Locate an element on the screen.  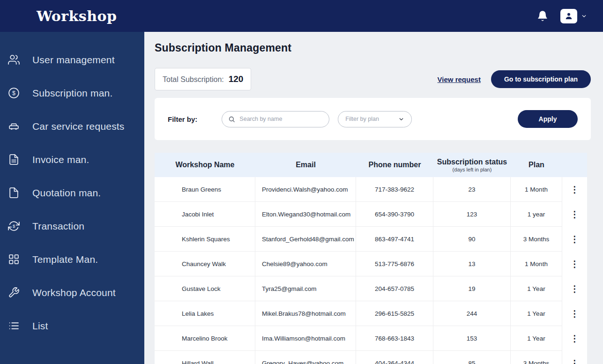
plan-cell: 3 Months is located at coordinates (536, 239).